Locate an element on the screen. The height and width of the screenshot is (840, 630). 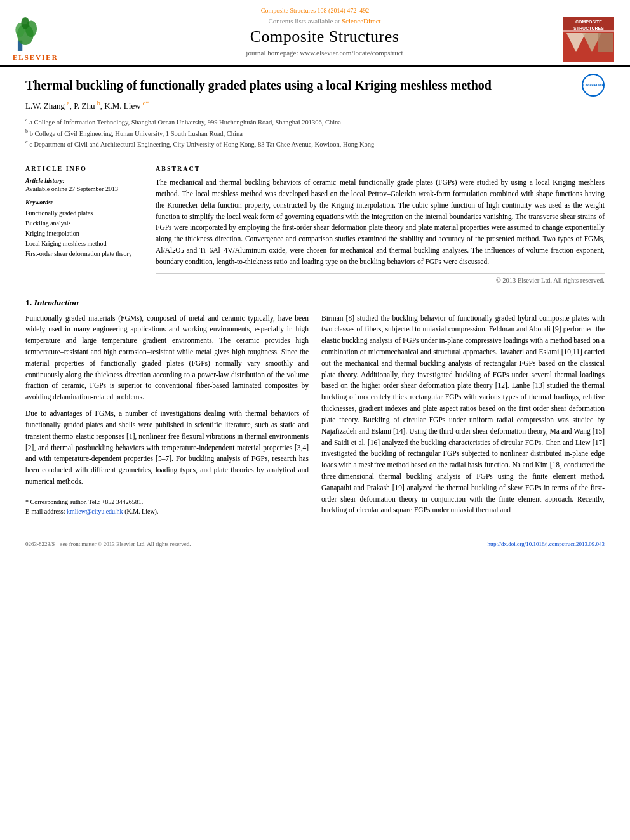
author-zhang: L.W. Zhang a is located at coordinates (48, 105).